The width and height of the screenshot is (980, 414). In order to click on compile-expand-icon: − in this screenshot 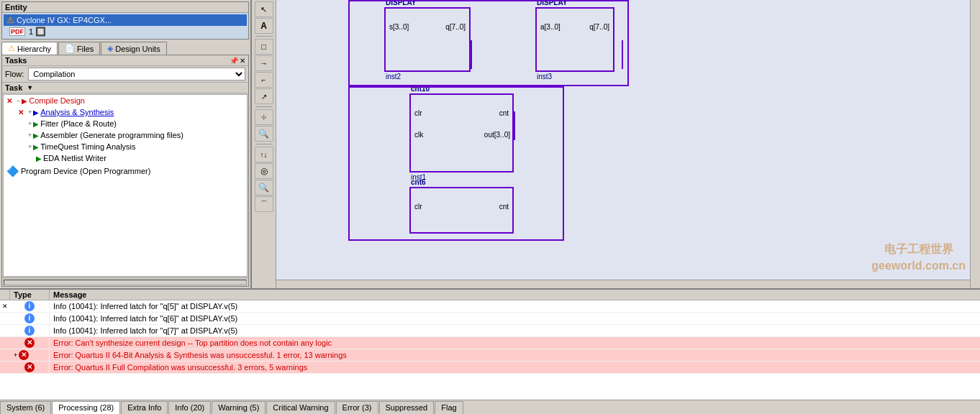, I will do `click(19, 101)`.